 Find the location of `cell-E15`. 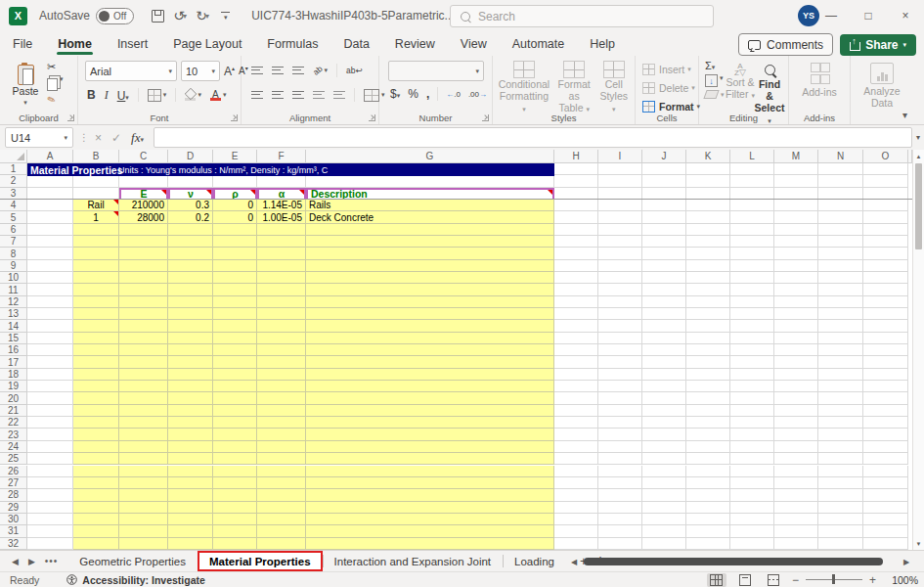

cell-E15 is located at coordinates (235, 339).